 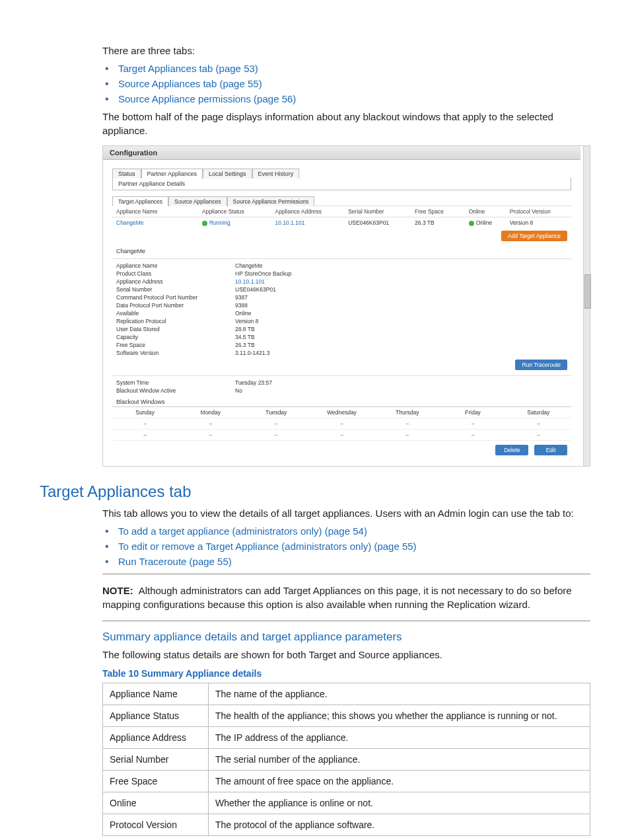 What do you see at coordinates (315, 492) in the screenshot?
I see `section-heading-target-appliances: Target Appliances tab` at bounding box center [315, 492].